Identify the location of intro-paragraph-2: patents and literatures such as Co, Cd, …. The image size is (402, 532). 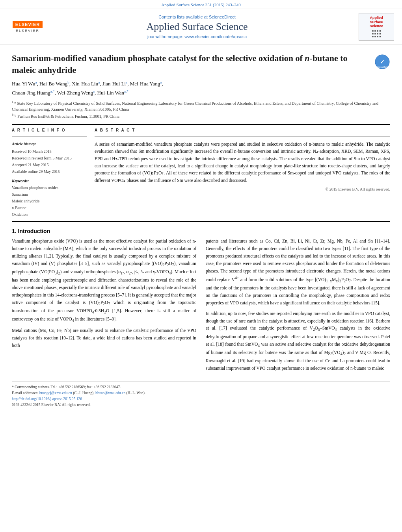
(298, 305).